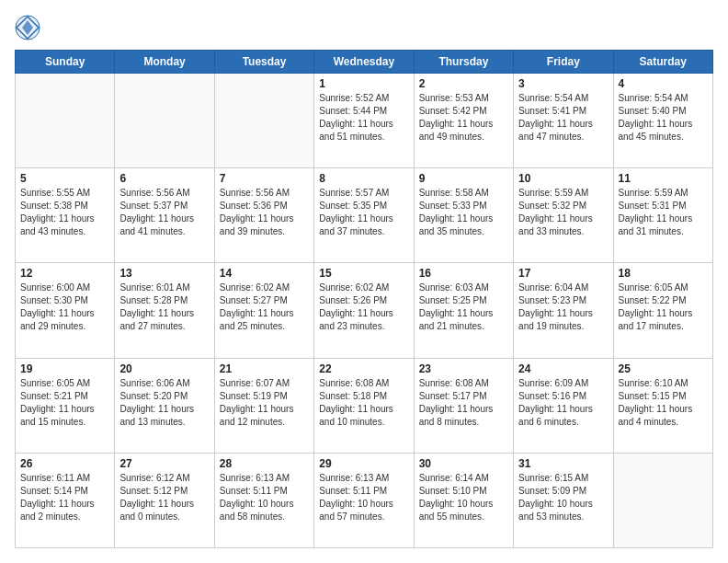  What do you see at coordinates (364, 273) in the screenshot?
I see `day-number: 15` at bounding box center [364, 273].